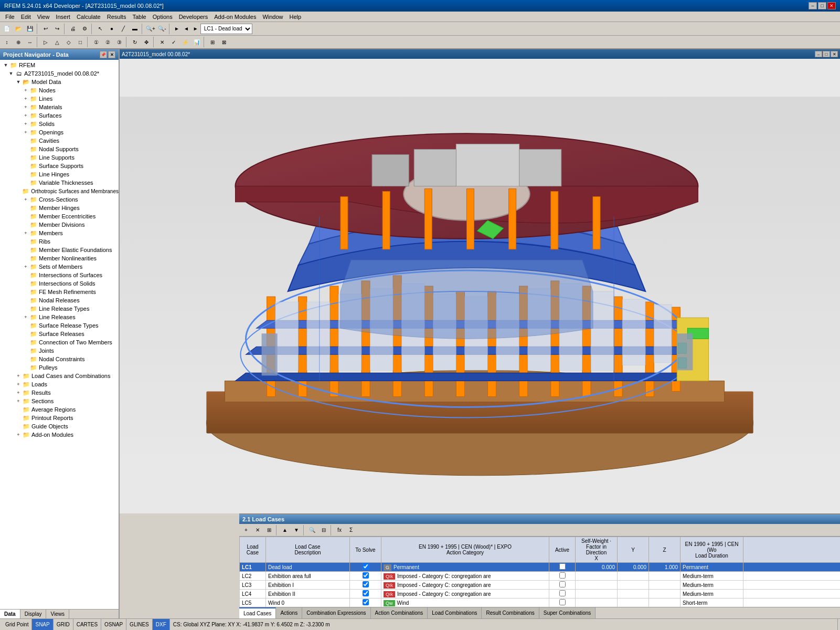 This screenshot has width=840, height=630. What do you see at coordinates (59, 74) in the screenshot?
I see `tree-item-model: ▼ 🗂 A2T231015_model 00.08.02*` at bounding box center [59, 74].